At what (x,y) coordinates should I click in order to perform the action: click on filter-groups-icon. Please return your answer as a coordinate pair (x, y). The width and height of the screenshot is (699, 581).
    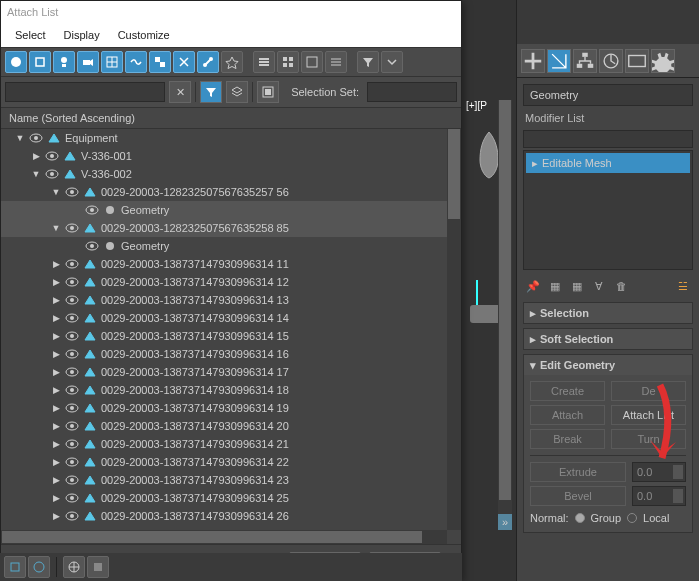
    Looking at the image, I should click on (160, 62).